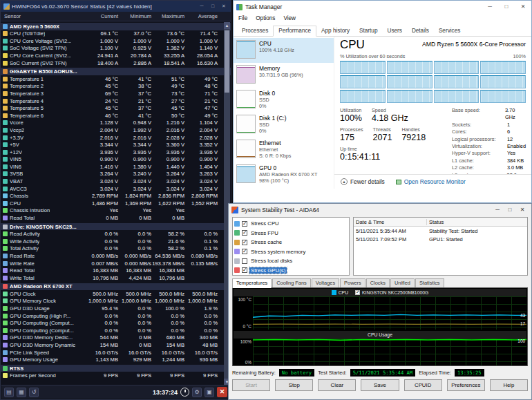  What do you see at coordinates (352, 283) in the screenshot?
I see `graph-tab: Powers` at bounding box center [352, 283].